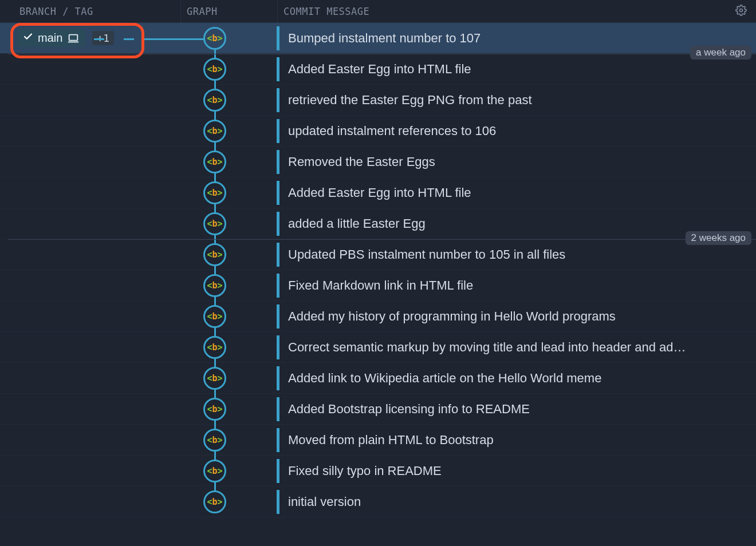  What do you see at coordinates (720, 53) in the screenshot?
I see `time-divider-label: a week ago` at bounding box center [720, 53].